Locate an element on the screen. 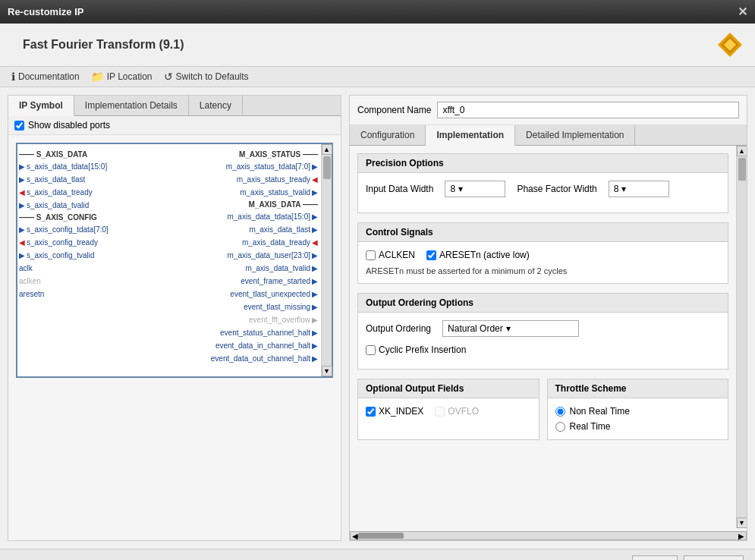  location-link: 📁 IP Location is located at coordinates (121, 77).